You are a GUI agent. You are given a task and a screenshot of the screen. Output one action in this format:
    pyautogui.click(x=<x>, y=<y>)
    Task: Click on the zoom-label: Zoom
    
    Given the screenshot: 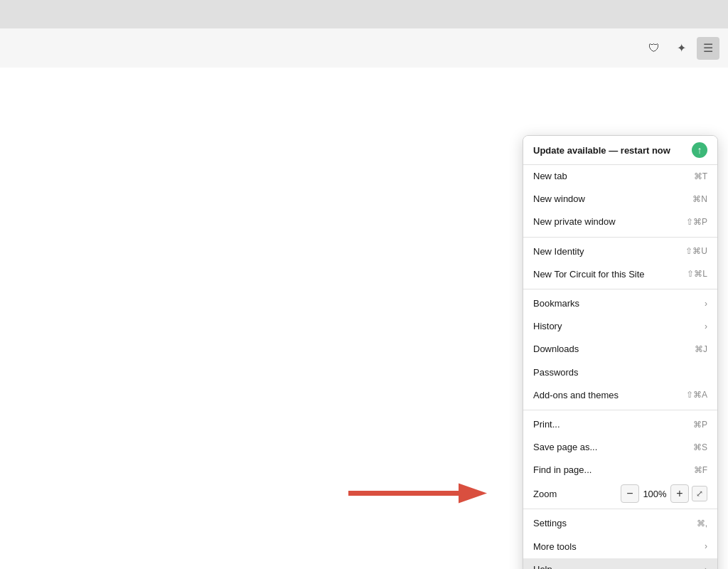 What is the action you would take?
    pyautogui.click(x=545, y=494)
    